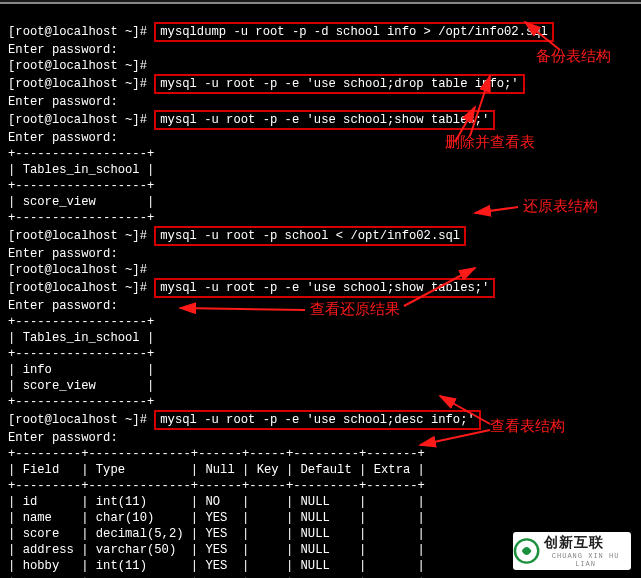  I want to click on command-restore: mysql -u root -p school < /opt/info02.sq…, so click(310, 236).